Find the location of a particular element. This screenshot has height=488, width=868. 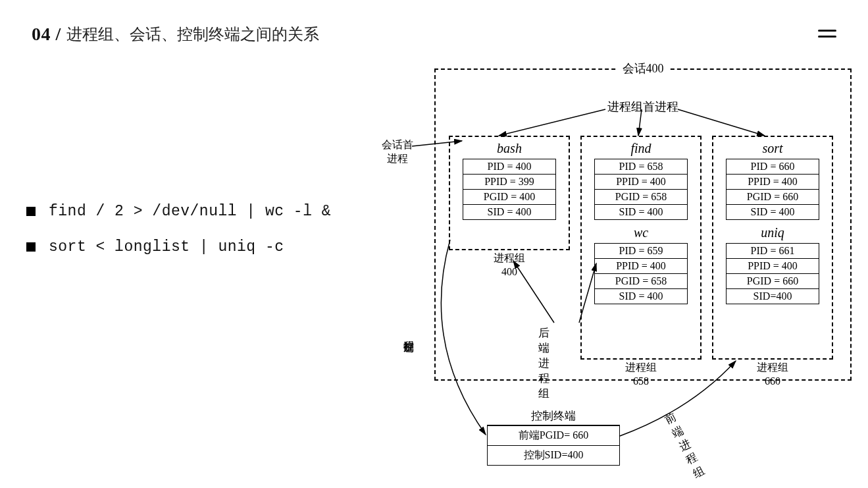

slide-title: 进程组、会话、控制终端之间的关系 is located at coordinates (193, 34).